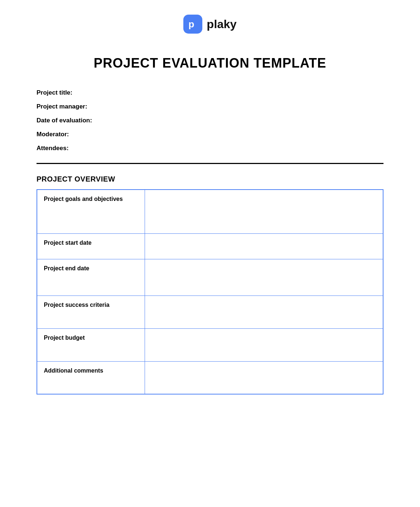  I want to click on meta-label-project-title: Project title:, so click(54, 93).